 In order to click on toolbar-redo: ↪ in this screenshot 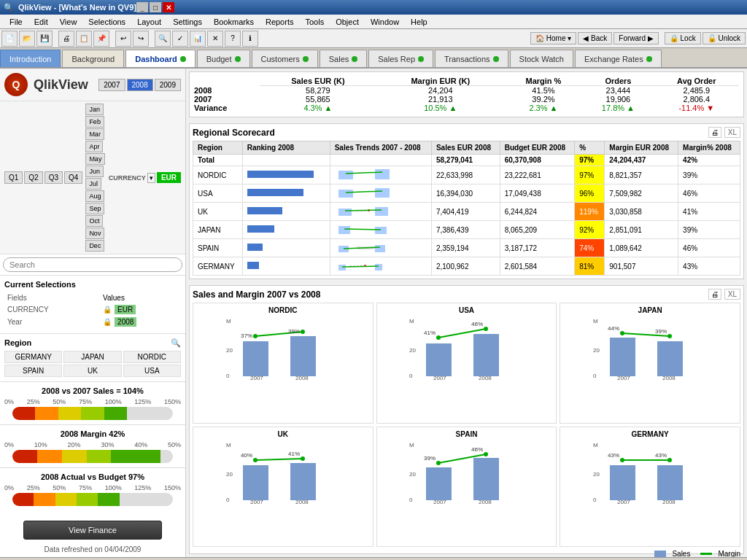, I will do `click(141, 39)`.